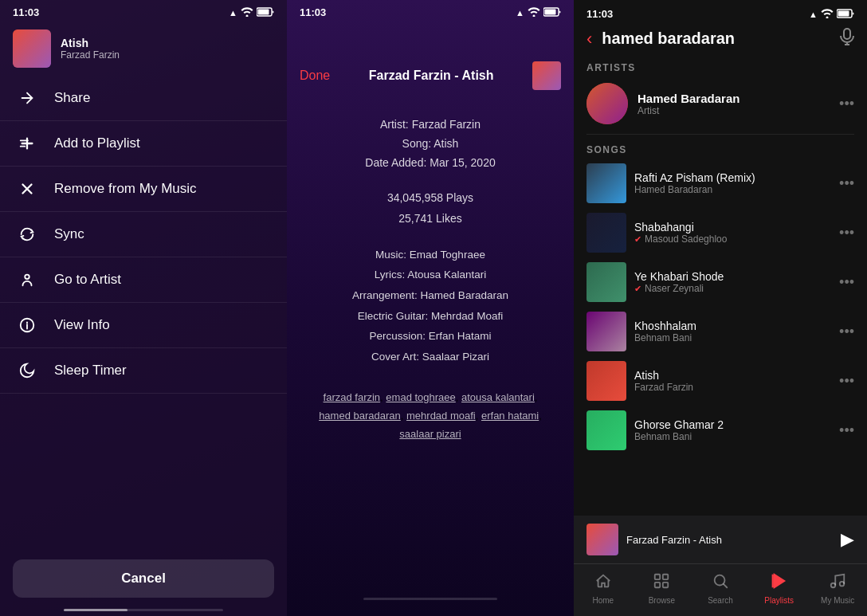  Describe the element at coordinates (720, 183) in the screenshot. I see `song-row-0: Rafti Az Pisham (Remix) Hamed Baradaran …` at that location.